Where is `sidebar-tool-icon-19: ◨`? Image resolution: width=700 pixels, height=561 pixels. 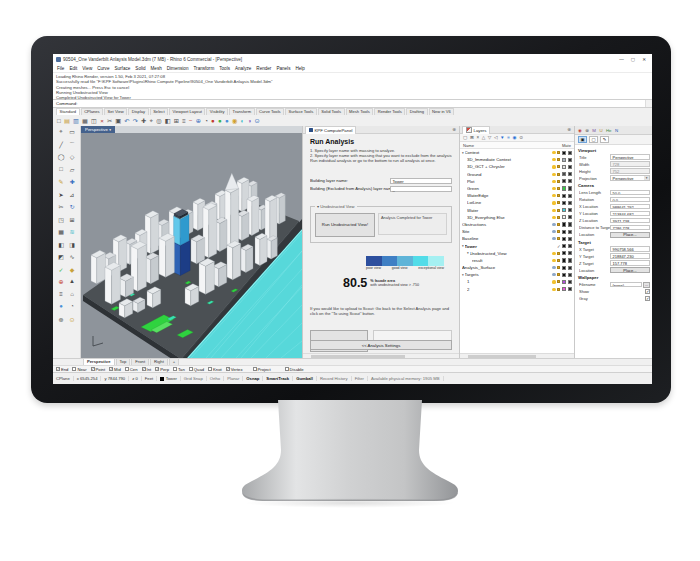 sidebar-tool-icon-19: ◨ is located at coordinates (72, 248).